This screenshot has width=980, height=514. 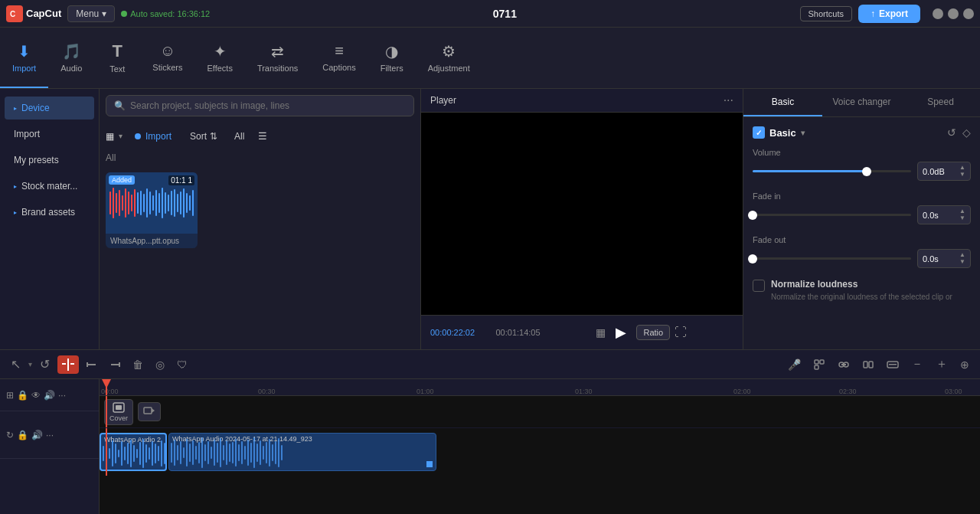 What do you see at coordinates (149, 412) in the screenshot?
I see `video-clip-button` at bounding box center [149, 412].